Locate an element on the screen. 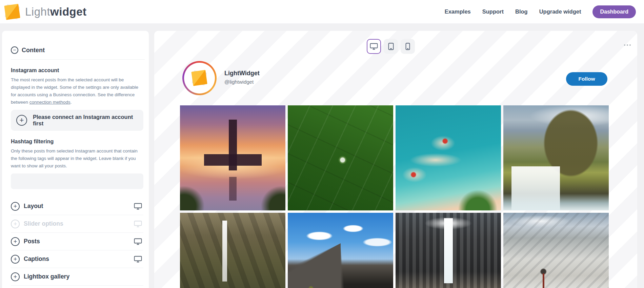 The image size is (644, 288). mobile-icon is located at coordinates (408, 46).